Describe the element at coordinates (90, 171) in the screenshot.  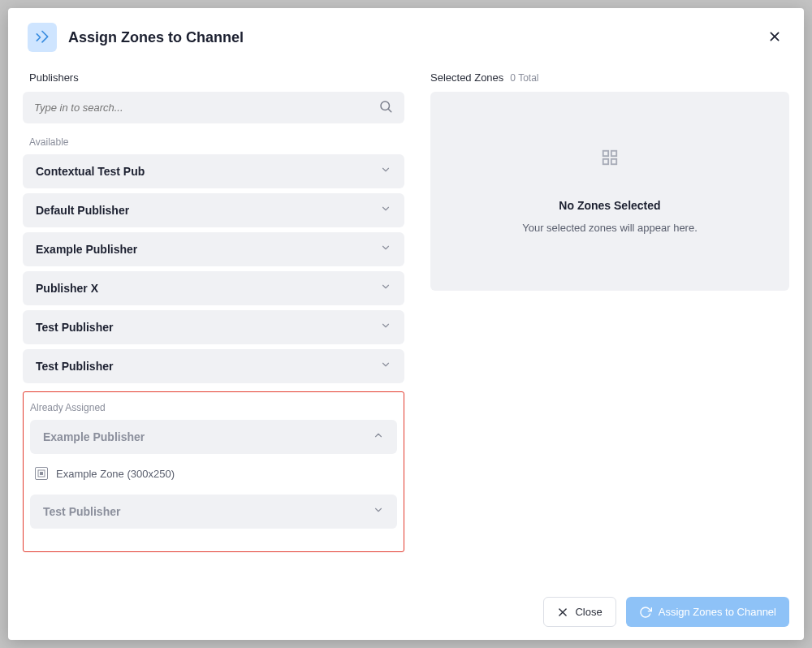
I see `publisher-name: Contextual Test Pub` at that location.